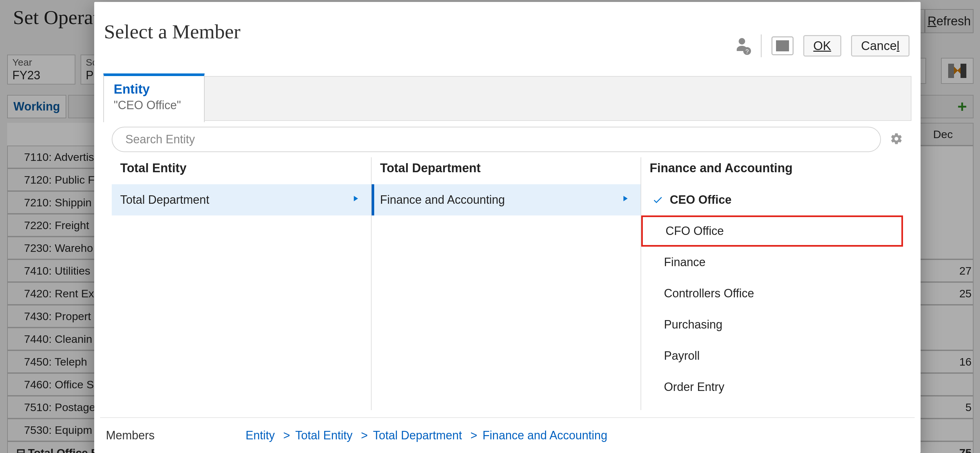  What do you see at coordinates (772, 284) in the screenshot?
I see `column-finance-and-accounting: Finance and Accounting CEO Office CFO Of…` at bounding box center [772, 284].